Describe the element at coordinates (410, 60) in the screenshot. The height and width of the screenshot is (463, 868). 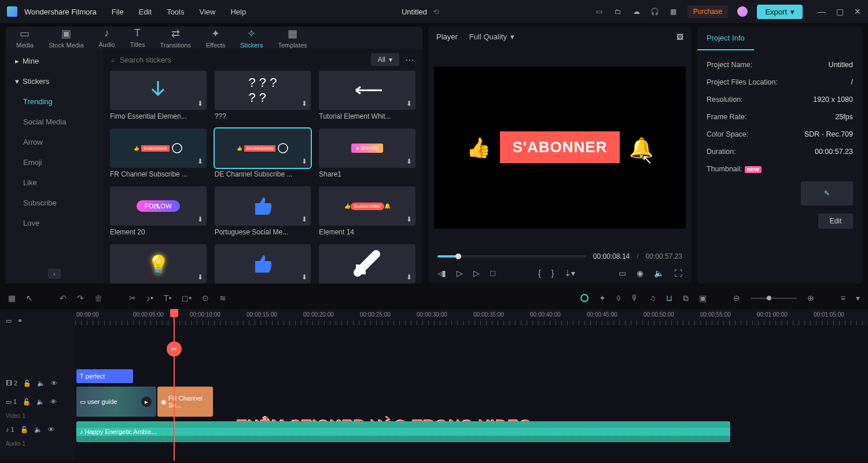
I see `more-menu-icon: ⋯` at that location.